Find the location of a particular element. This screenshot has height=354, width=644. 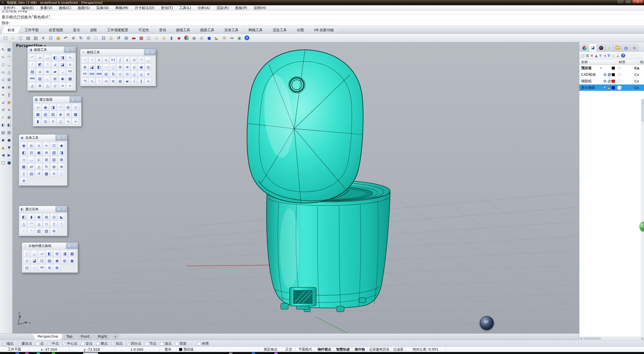

light-icon: ◍ is located at coordinates (164, 38).